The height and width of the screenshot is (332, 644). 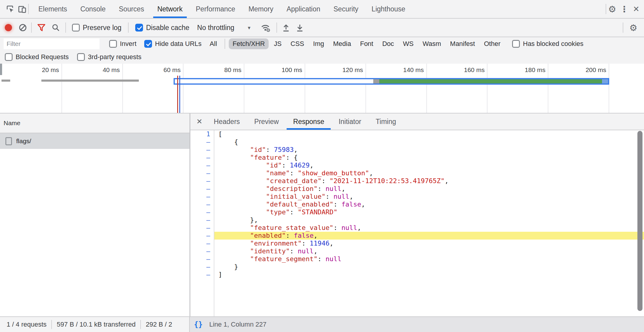 What do you see at coordinates (640, 221) in the screenshot?
I see `response-scrollbar-thumb` at bounding box center [640, 221].